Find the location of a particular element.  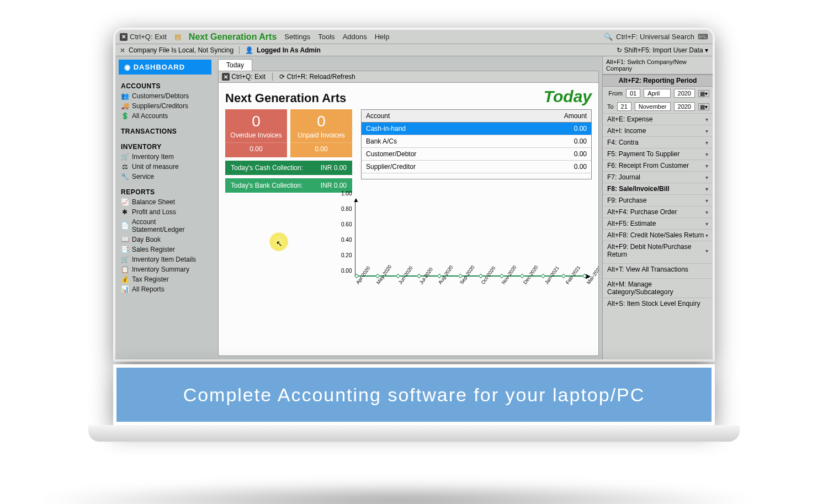

sidebar-item: 🛒Inventory Item Details is located at coordinates (165, 259).